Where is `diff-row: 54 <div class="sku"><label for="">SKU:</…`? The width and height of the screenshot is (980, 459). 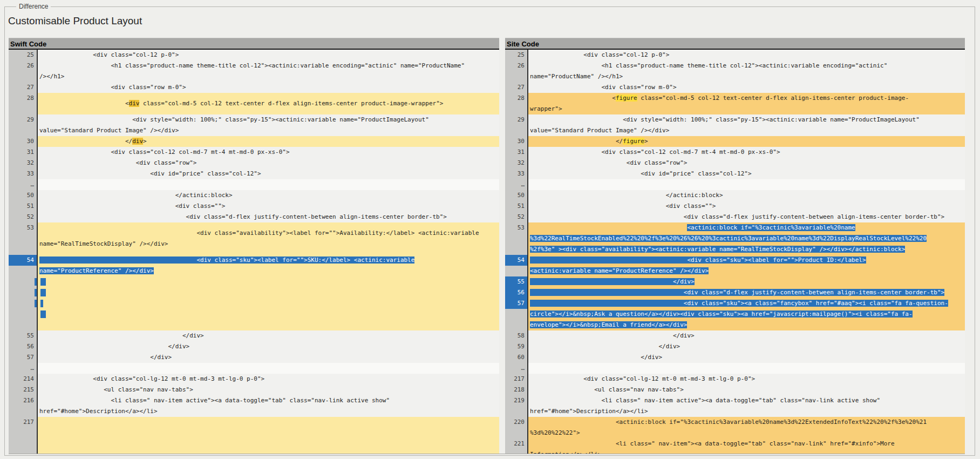 diff-row: 54 <div class="sku"><label for="">SKU:</… is located at coordinates (487, 266).